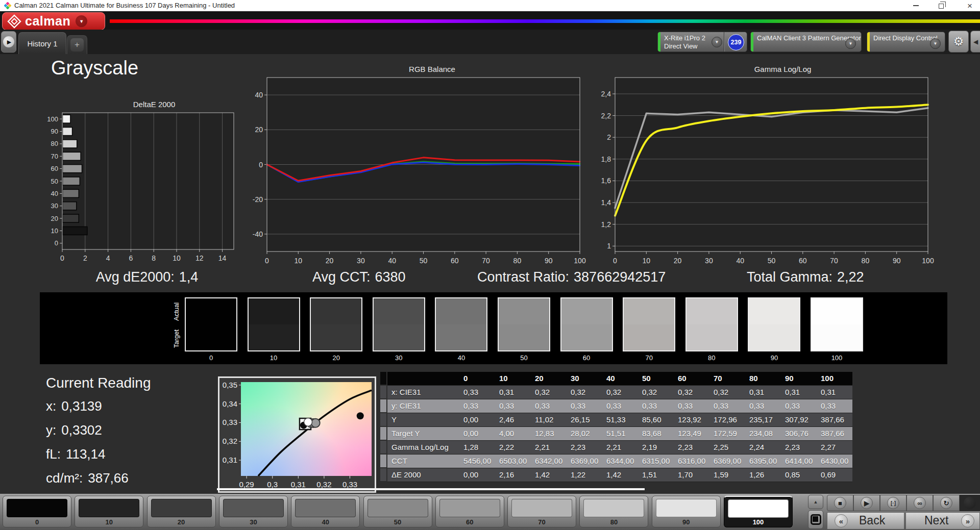 Image resolution: width=980 pixels, height=530 pixels. What do you see at coordinates (835, 461) in the screenshot?
I see `cell-value: 6430,00` at bounding box center [835, 461].